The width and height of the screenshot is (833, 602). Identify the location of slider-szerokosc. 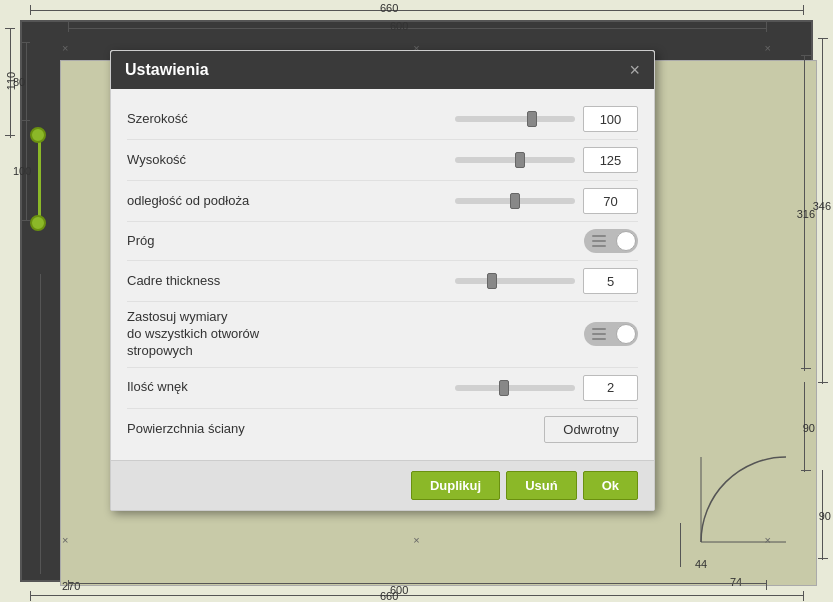
(515, 119).